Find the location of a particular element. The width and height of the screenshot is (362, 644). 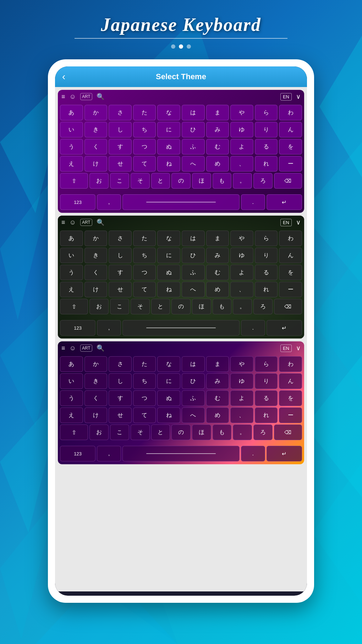

search-icon-3: 🔍 is located at coordinates (100, 348).